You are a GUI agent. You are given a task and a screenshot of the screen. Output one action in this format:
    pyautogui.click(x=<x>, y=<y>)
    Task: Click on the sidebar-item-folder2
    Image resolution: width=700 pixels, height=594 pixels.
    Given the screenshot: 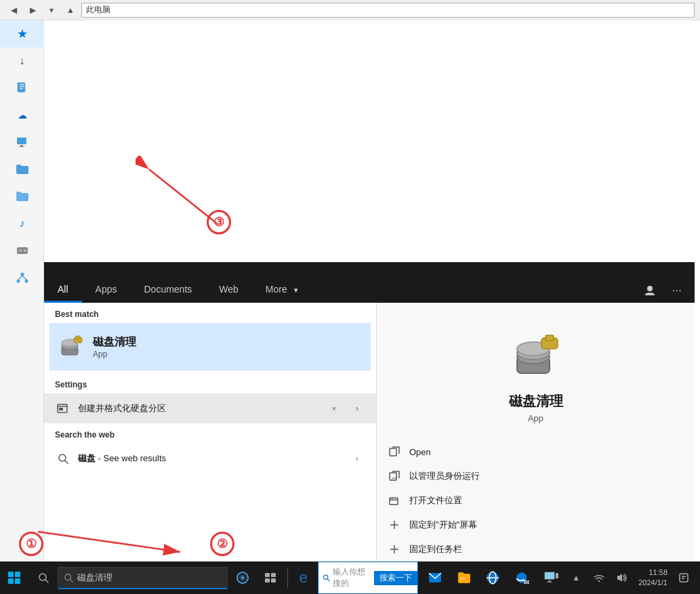 What is the action you would take?
    pyautogui.click(x=22, y=196)
    